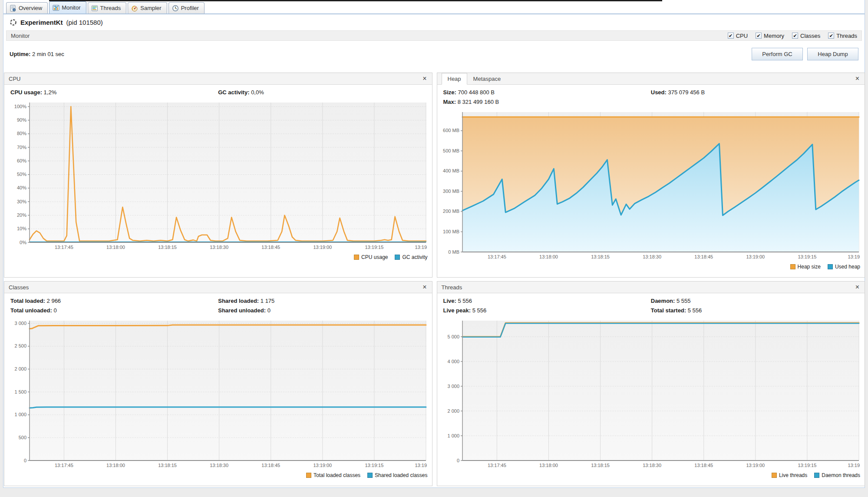 This screenshot has height=497, width=868. Describe the element at coordinates (795, 36) in the screenshot. I see `classes-checkbox: ✔` at that location.